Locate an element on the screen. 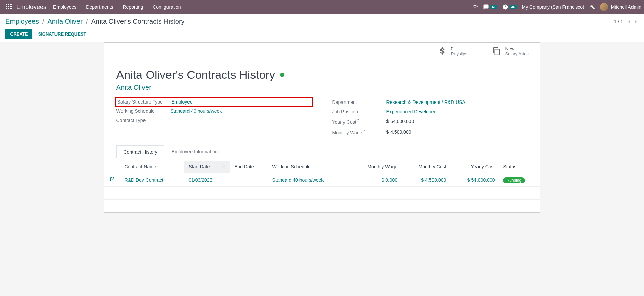 The width and height of the screenshot is (644, 296). salary-struct-value: Employee is located at coordinates (182, 102).